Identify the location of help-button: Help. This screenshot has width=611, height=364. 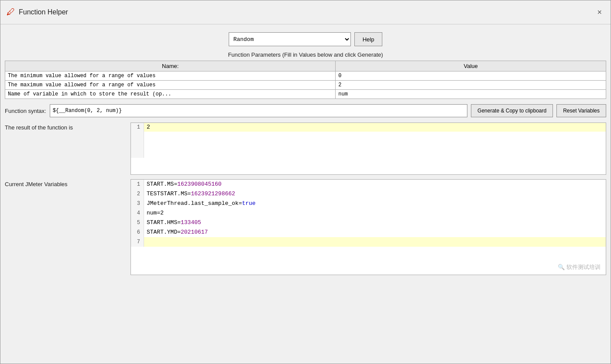
(368, 39).